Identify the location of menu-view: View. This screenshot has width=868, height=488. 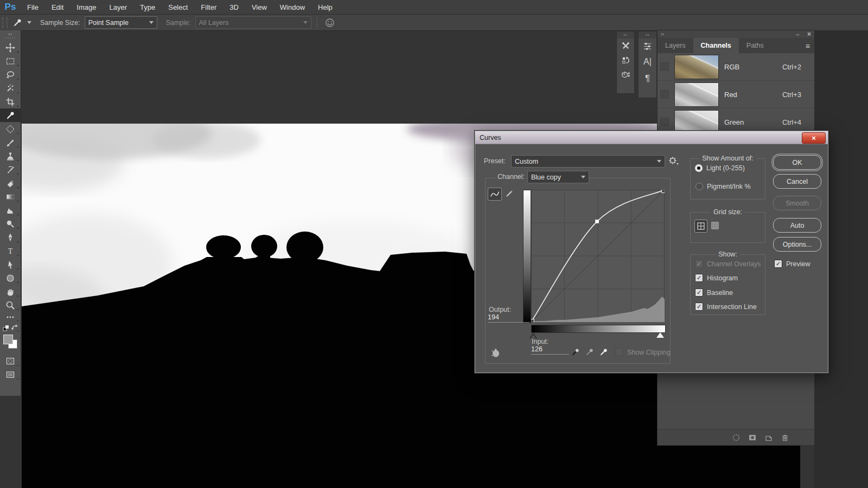
(259, 8).